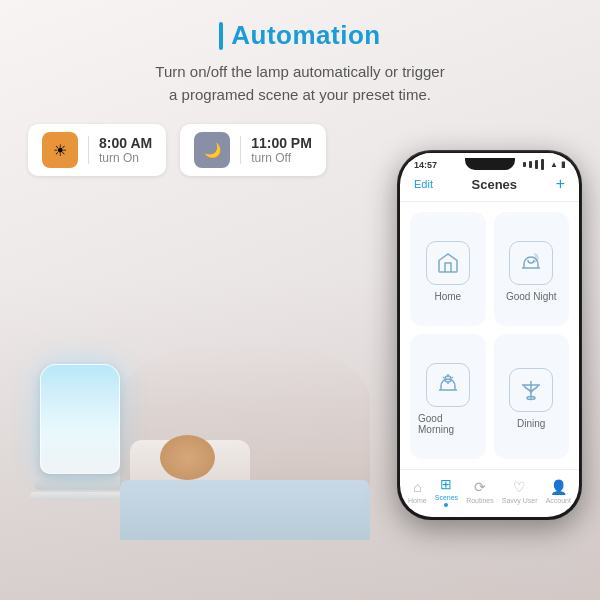 The height and width of the screenshot is (600, 600). I want to click on scene-home: Home, so click(448, 269).